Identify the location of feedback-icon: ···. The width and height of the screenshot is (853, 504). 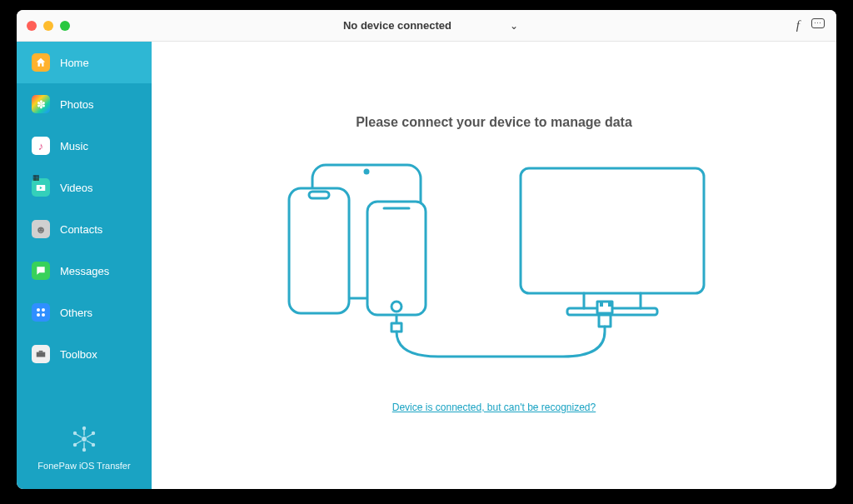
(818, 23).